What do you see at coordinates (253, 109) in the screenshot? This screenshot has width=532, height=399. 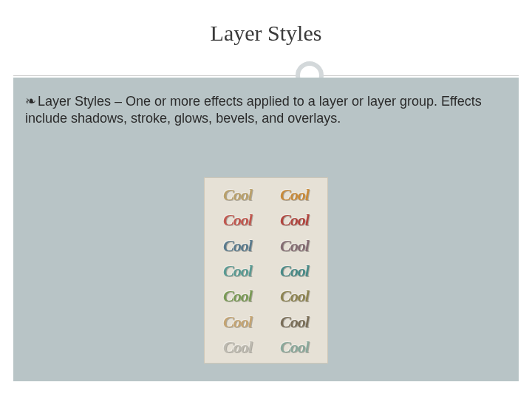 I see `body-text: Layer Styles – One or more effects appli…` at bounding box center [253, 109].